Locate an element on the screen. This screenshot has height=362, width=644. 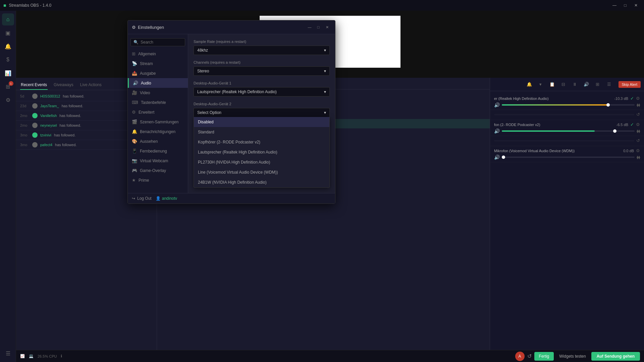
desktop-audio1-select: Lautsprecher (Realtek High Definition Au… is located at coordinates (262, 92).